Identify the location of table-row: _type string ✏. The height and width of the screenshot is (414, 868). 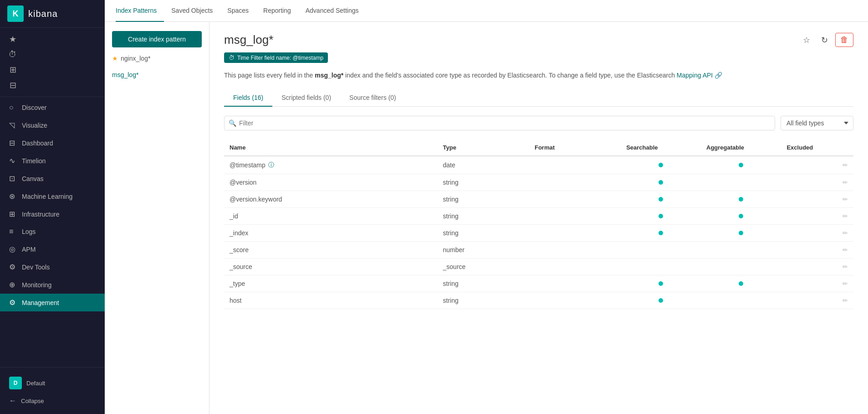
(539, 284).